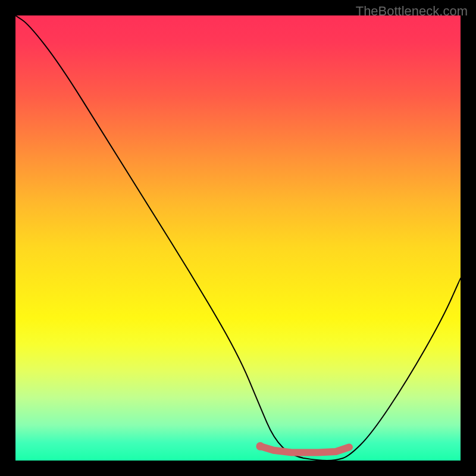  What do you see at coordinates (305, 449) in the screenshot?
I see `highlight-segment` at bounding box center [305, 449].